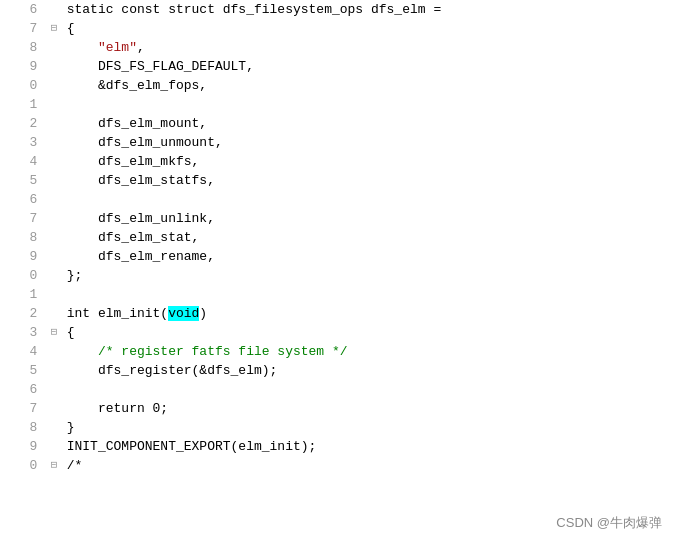 The image size is (674, 540). Describe the element at coordinates (337, 408) in the screenshot. I see `table-row: 7 return 0;` at that location.